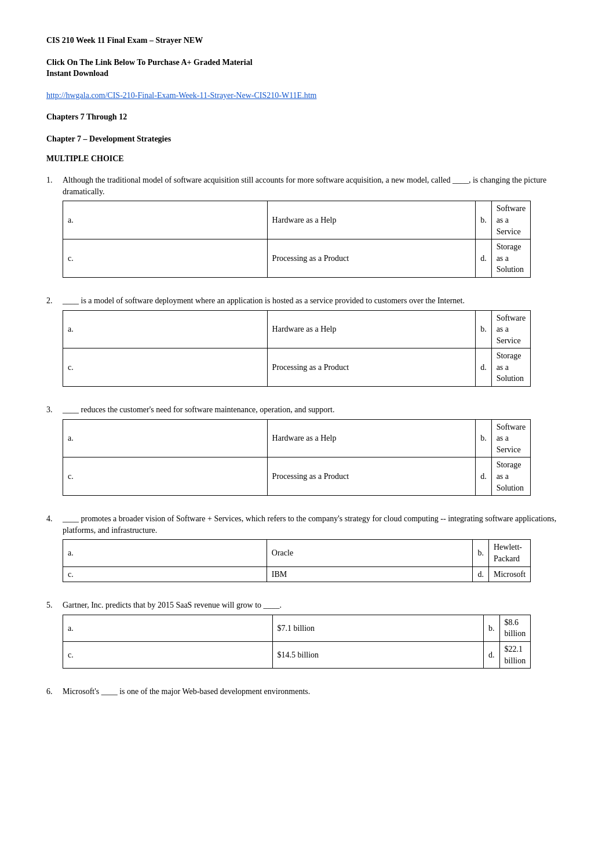  I want to click on question-text: 4.____ promotes a broader vision of Soft…, so click(306, 524).